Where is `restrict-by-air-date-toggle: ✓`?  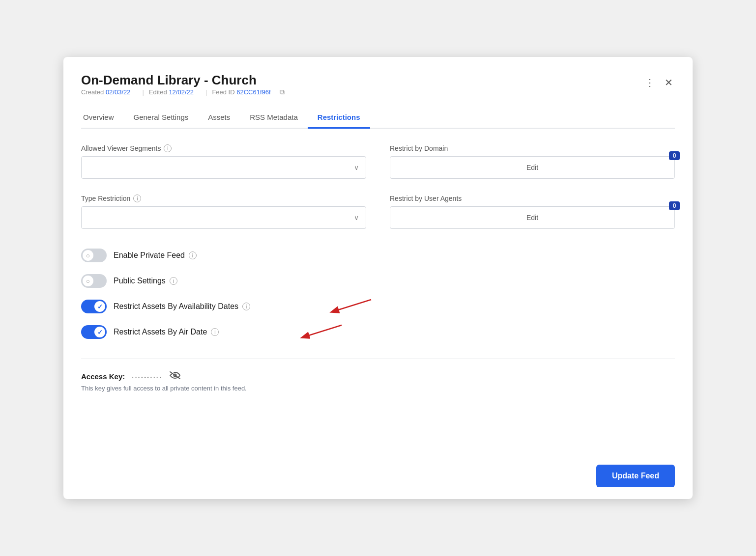
restrict-by-air-date-toggle: ✓ is located at coordinates (94, 332).